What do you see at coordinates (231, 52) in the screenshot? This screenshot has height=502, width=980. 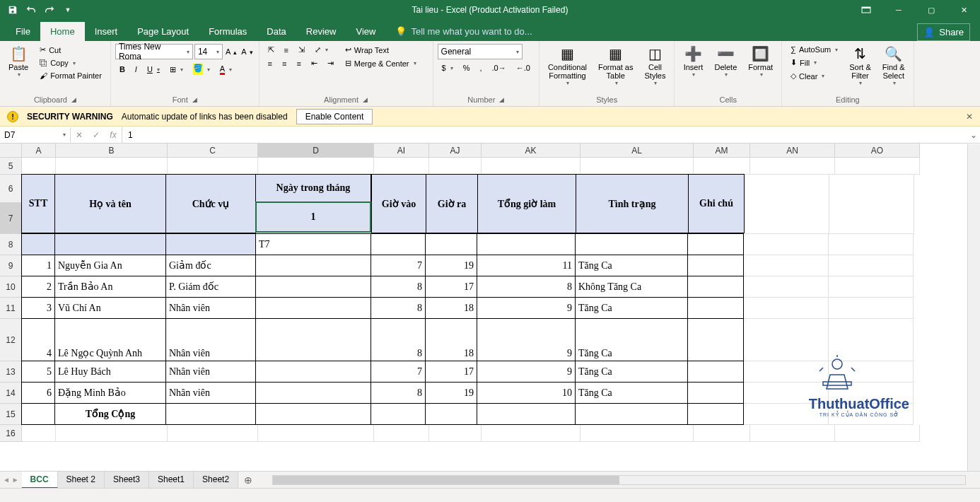 I see `grow-font-button: A▴` at bounding box center [231, 52].